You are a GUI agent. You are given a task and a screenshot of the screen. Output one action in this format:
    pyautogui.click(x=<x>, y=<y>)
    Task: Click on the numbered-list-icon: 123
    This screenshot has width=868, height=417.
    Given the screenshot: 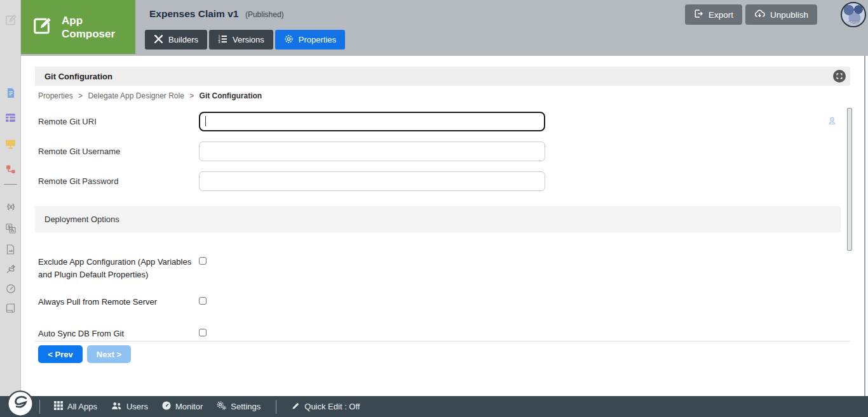 What is the action you would take?
    pyautogui.click(x=222, y=40)
    